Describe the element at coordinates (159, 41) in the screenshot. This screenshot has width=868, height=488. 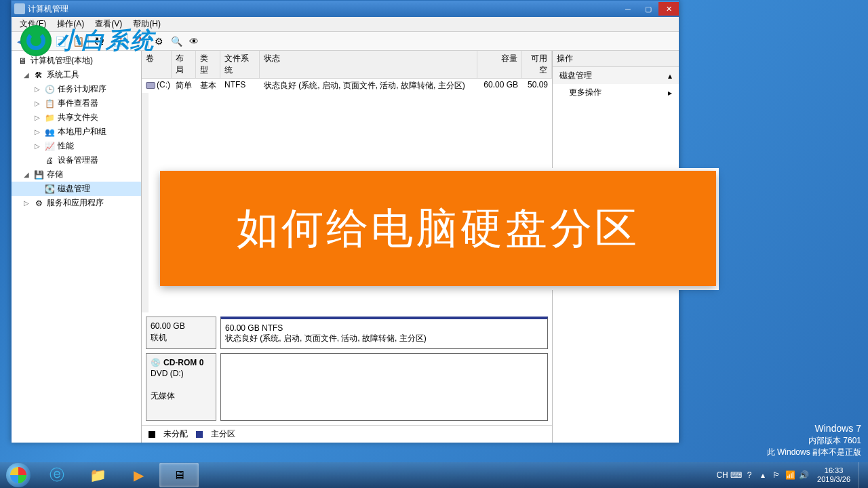
I see `settings-button: ⚙` at that location.